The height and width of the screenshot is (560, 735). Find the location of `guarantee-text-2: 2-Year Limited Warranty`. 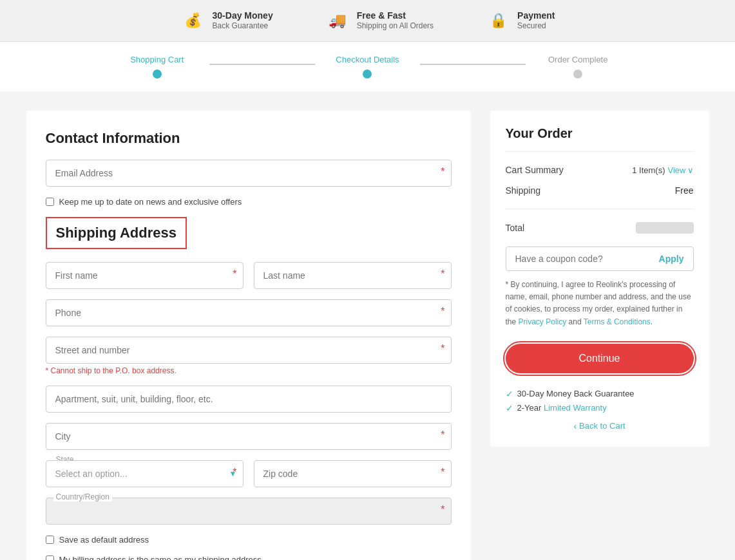

guarantee-text-2: 2-Year Limited Warranty is located at coordinates (562, 408).